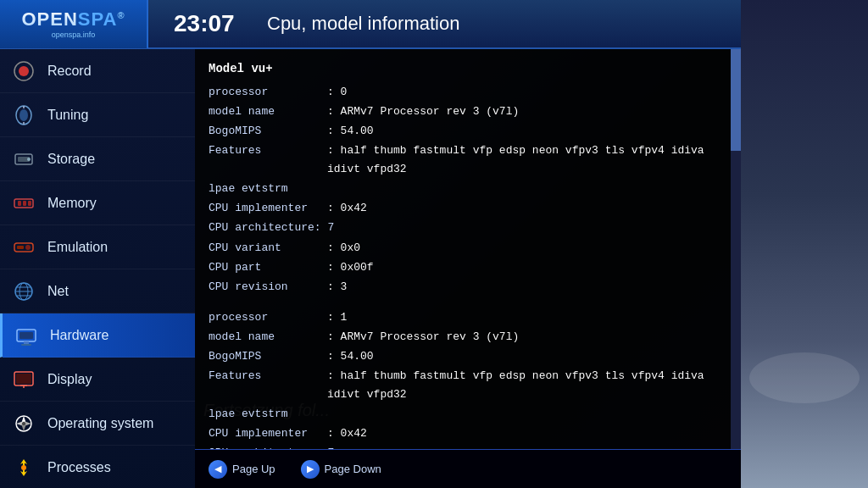  Describe the element at coordinates (736, 249) in the screenshot. I see `scrollbar-track` at that location.